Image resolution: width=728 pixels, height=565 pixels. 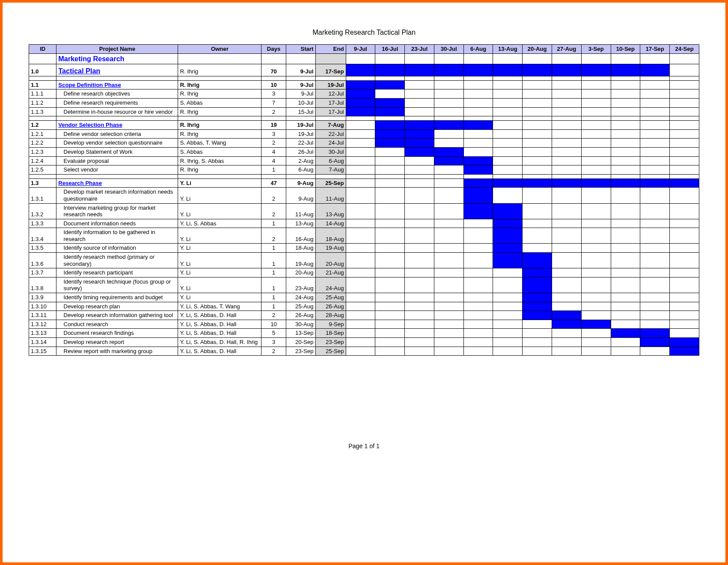 I want to click on cell-days: 1, so click(x=274, y=170).